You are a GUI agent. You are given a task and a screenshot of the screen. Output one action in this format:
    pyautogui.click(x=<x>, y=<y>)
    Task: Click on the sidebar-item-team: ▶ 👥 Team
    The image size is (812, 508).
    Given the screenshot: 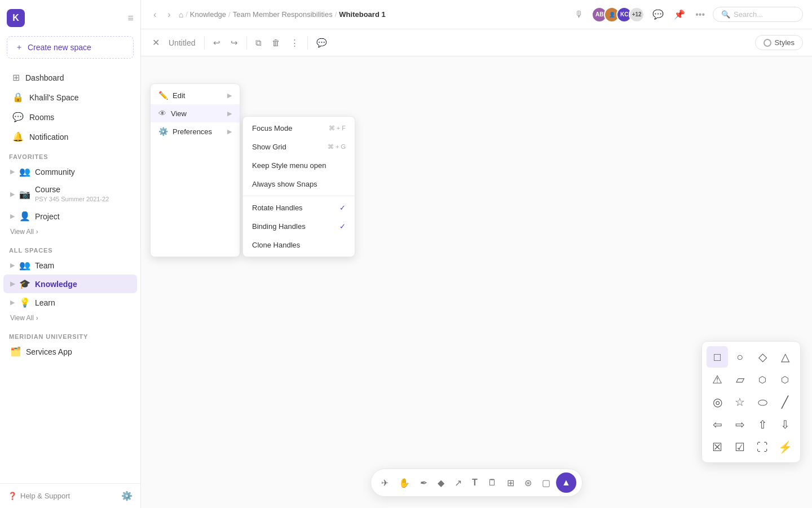 What is the action you would take?
    pyautogui.click(x=70, y=265)
    